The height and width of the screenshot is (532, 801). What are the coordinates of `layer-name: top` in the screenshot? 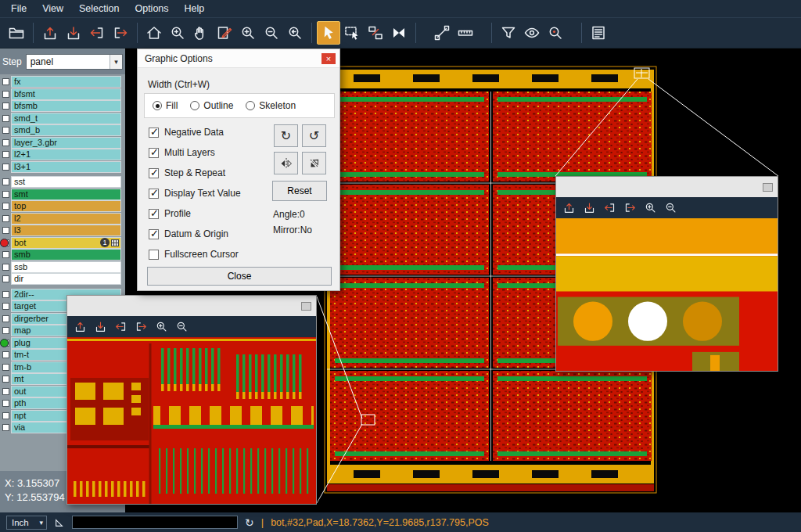 It's located at (66, 207).